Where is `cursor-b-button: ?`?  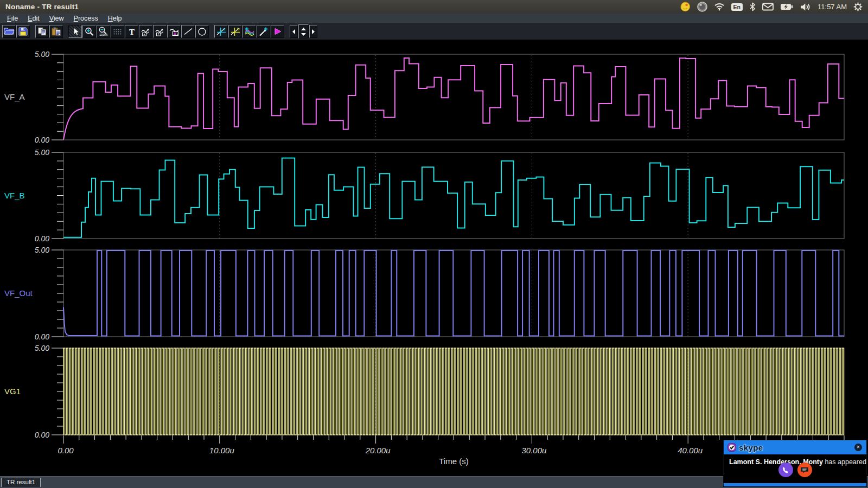
cursor-b-button: ? is located at coordinates (159, 31).